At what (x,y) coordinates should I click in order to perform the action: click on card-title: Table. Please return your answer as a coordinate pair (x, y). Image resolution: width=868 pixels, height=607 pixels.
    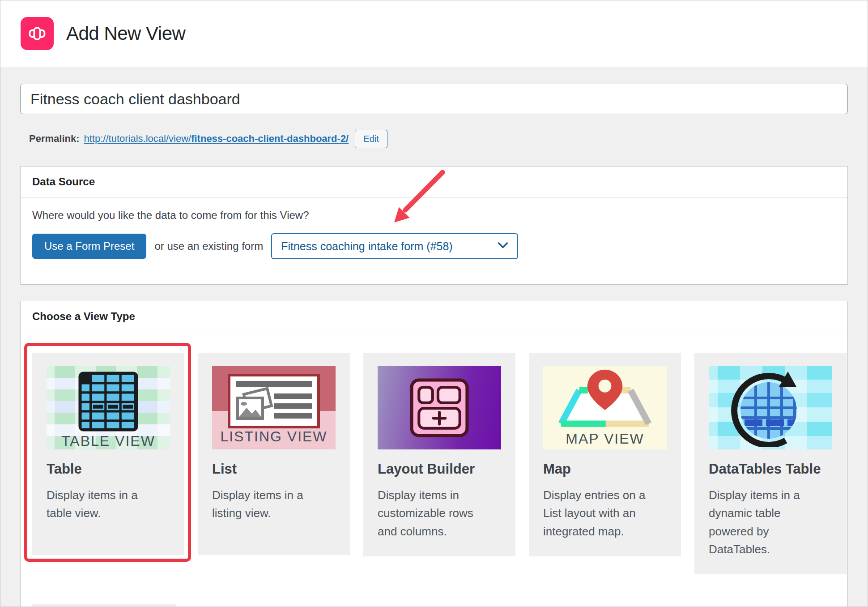
    Looking at the image, I should click on (108, 469).